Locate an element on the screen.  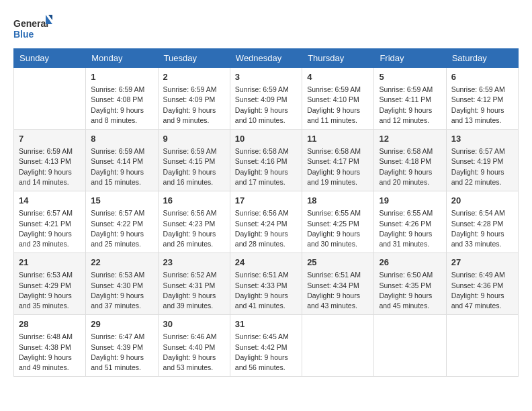
calendar-cell: 6Sunrise: 6:59 AMSunset: 4:12 PMDaylight… is located at coordinates (482, 99).